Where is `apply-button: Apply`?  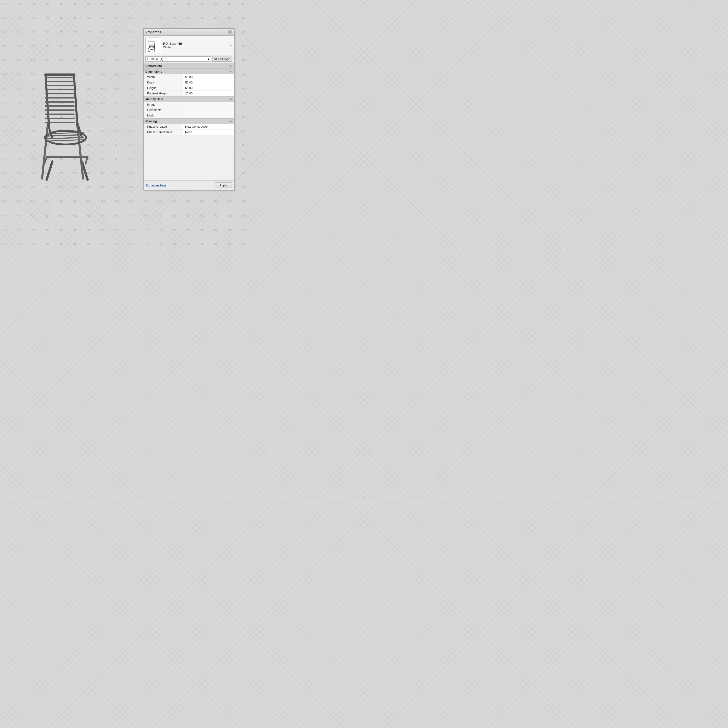
apply-button: Apply is located at coordinates (223, 185).